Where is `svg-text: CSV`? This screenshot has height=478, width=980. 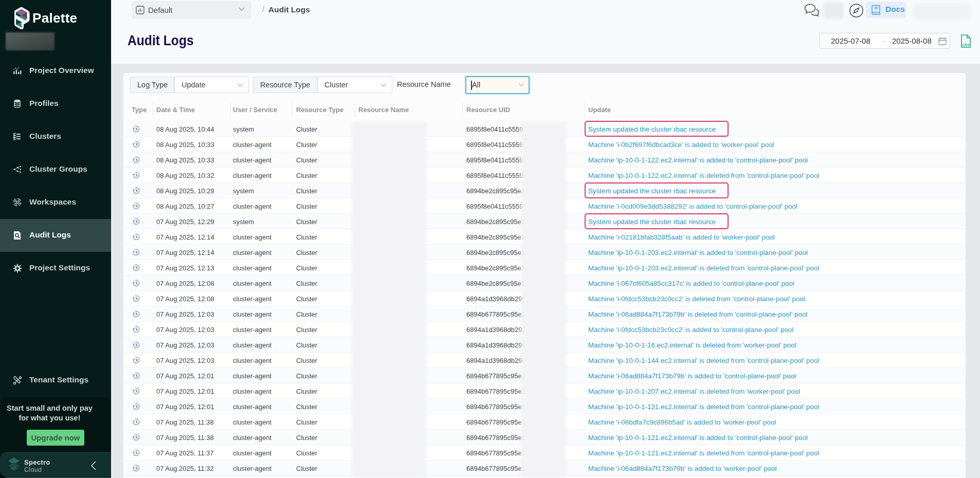
svg-text: CSV is located at coordinates (967, 45).